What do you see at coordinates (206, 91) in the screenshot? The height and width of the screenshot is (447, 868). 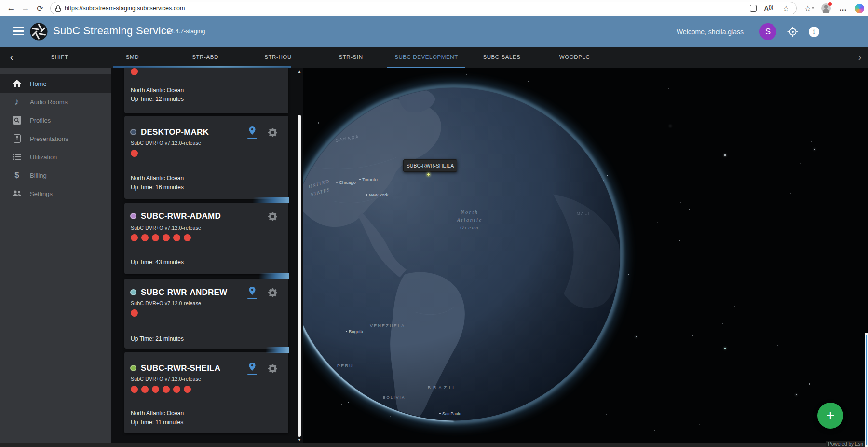 I see `device-card-partial: North Atlantic Ocean Up Time: 12 minutes` at bounding box center [206, 91].